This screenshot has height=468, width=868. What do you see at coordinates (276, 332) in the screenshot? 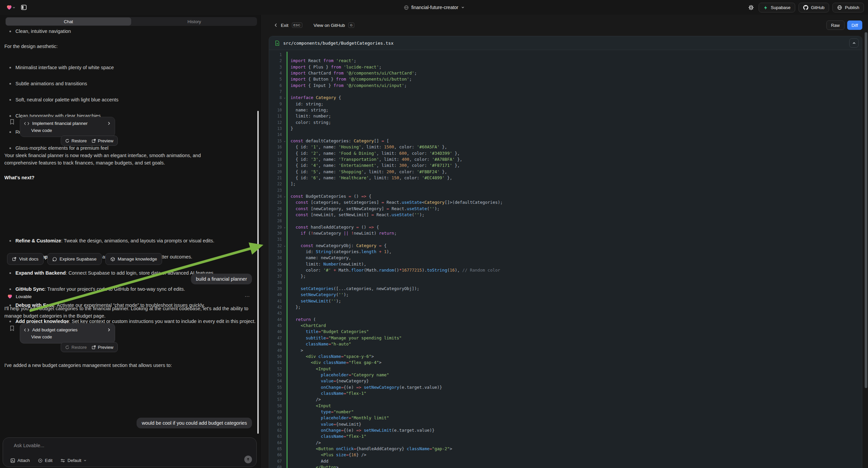
I see `line-number: 46` at bounding box center [276, 332].